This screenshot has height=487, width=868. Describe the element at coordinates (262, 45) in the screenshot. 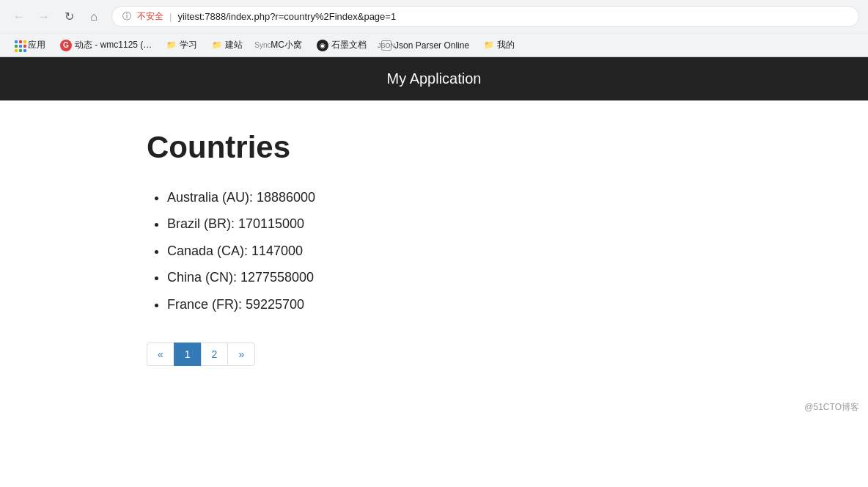

I see `sync-icon: Sync` at that location.